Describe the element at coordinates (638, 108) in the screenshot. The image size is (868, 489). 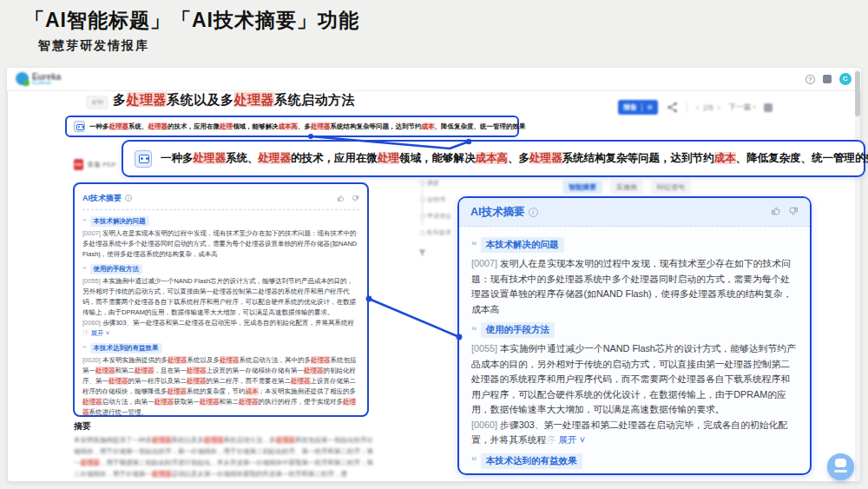
I see `report-button: 报告 ☆` at that location.